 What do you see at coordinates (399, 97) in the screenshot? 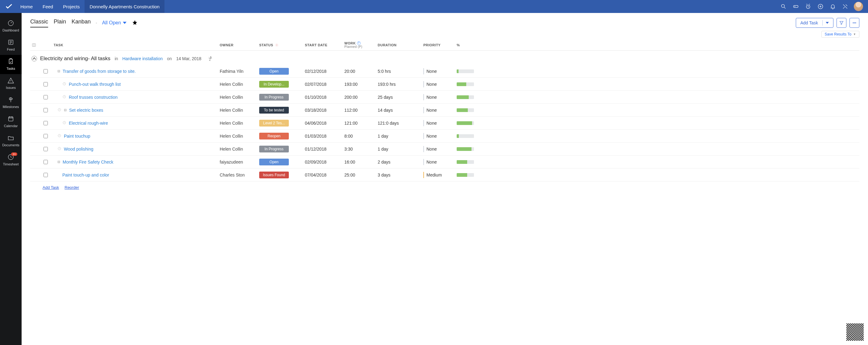
I see `duration-cell: 25 days` at bounding box center [399, 97].